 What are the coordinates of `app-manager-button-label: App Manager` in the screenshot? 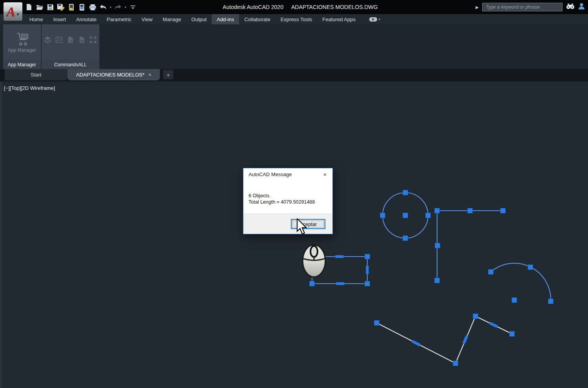 It's located at (22, 50).